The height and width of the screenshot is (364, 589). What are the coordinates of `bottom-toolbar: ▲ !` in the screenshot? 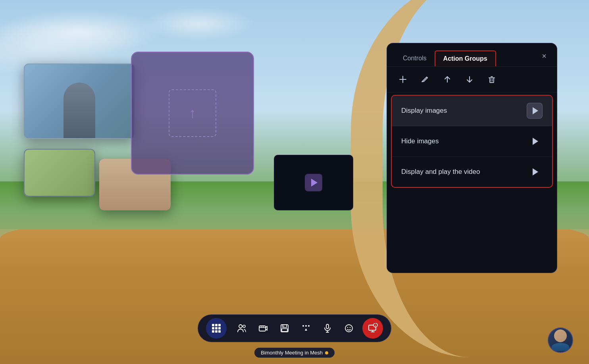 It's located at (294, 328).